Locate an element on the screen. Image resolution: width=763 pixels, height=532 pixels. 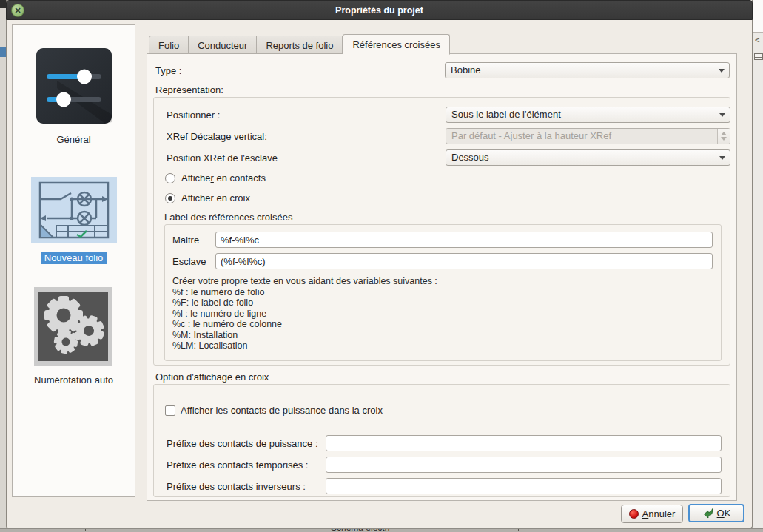
xref-slave-label: Position XRef de l'esclave is located at coordinates (222, 158).